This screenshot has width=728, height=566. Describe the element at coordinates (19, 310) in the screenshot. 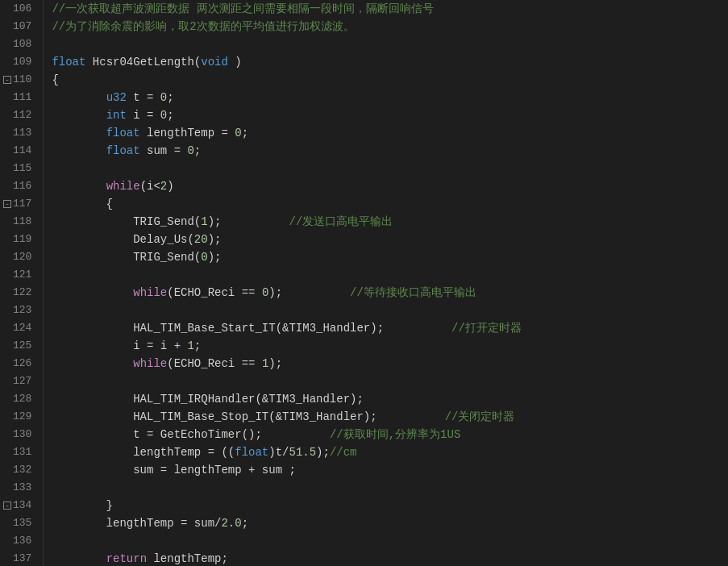

I see `line-number-123: 123` at that location.